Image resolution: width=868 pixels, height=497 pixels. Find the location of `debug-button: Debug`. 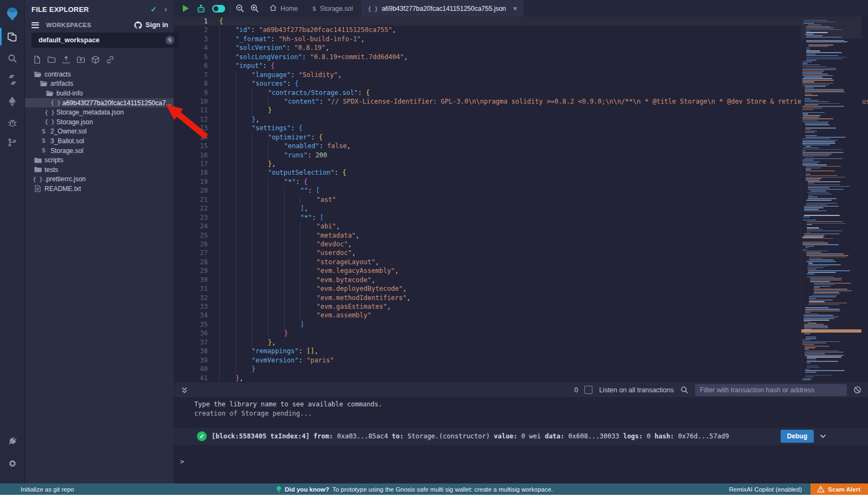

debug-button: Debug is located at coordinates (797, 436).